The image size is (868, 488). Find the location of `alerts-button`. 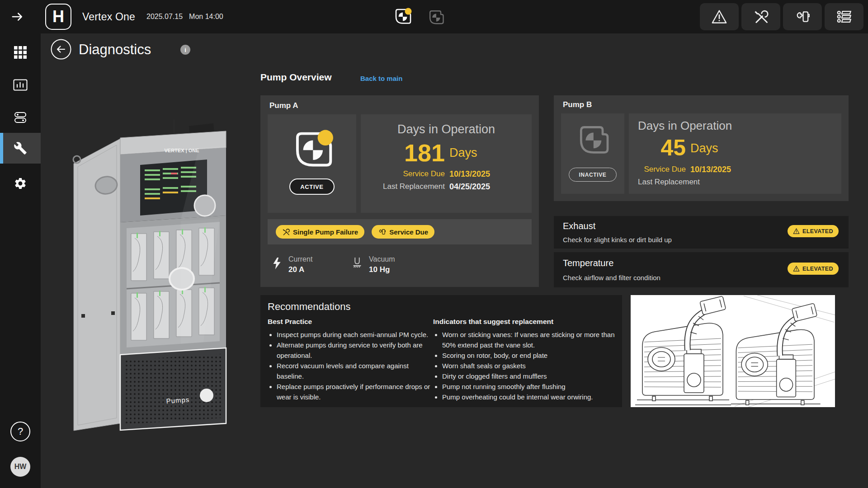

alerts-button is located at coordinates (719, 17).